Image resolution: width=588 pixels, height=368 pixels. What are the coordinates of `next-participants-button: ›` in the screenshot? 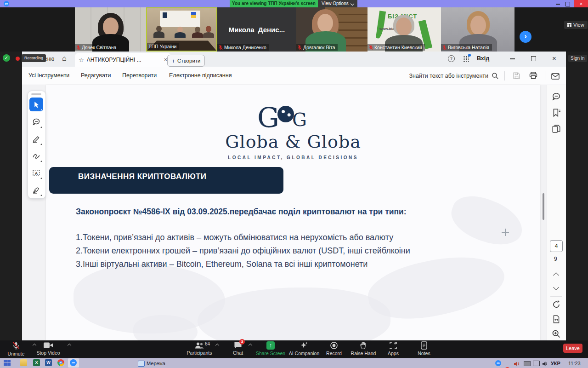 It's located at (526, 37).